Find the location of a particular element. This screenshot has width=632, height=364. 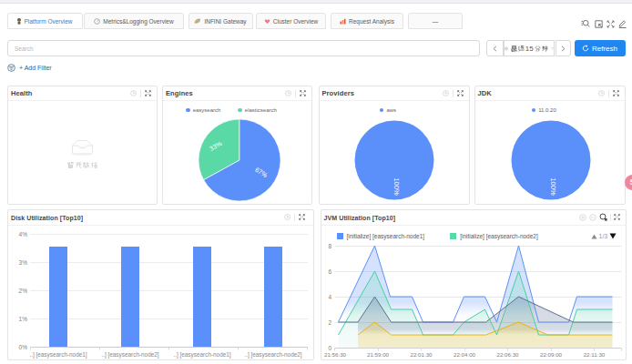

svg-text: 22:11:30 is located at coordinates (594, 355).